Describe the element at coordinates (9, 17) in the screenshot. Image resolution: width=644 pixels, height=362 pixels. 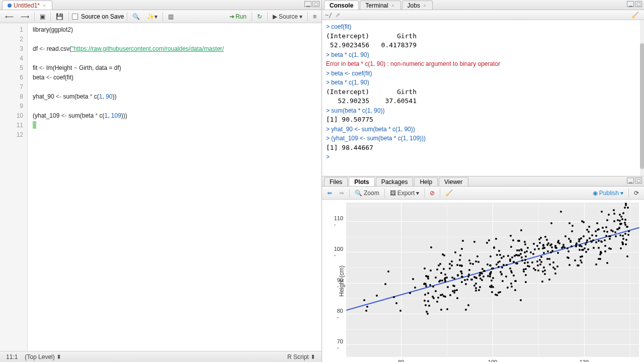
I see `back-icon: ⟵` at that location.